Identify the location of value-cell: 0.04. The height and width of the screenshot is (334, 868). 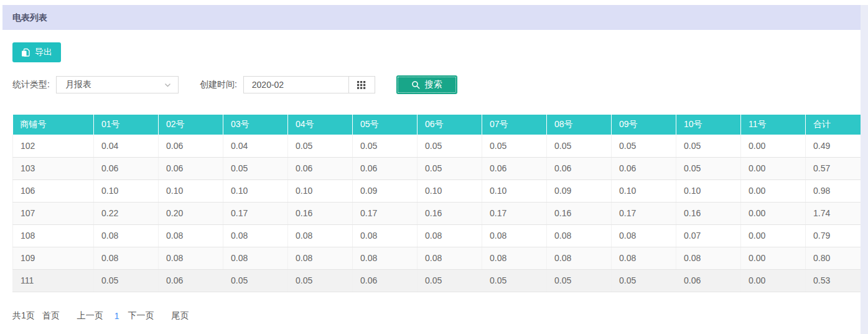
(126, 146).